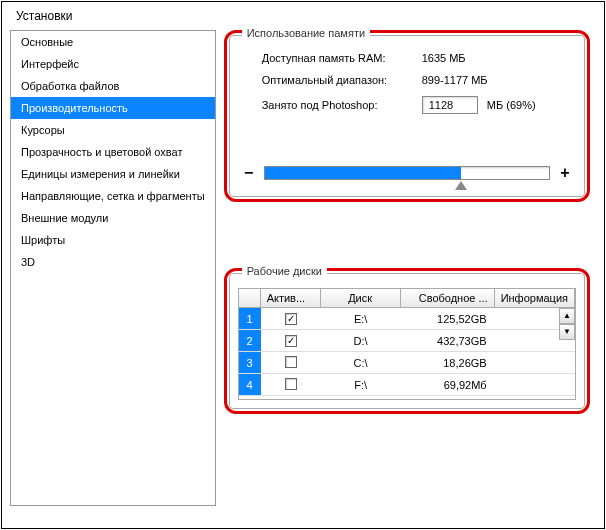  Describe the element at coordinates (113, 64) in the screenshot. I see `sidebar-item-1: Интерфейс` at that location.